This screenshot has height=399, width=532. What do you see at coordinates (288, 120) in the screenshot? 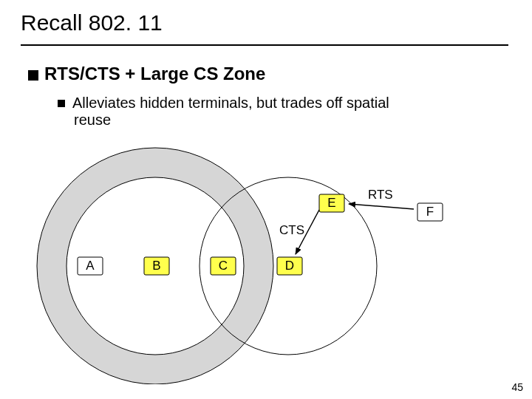
I see `bullet-l2-line2: reuse` at bounding box center [288, 120].